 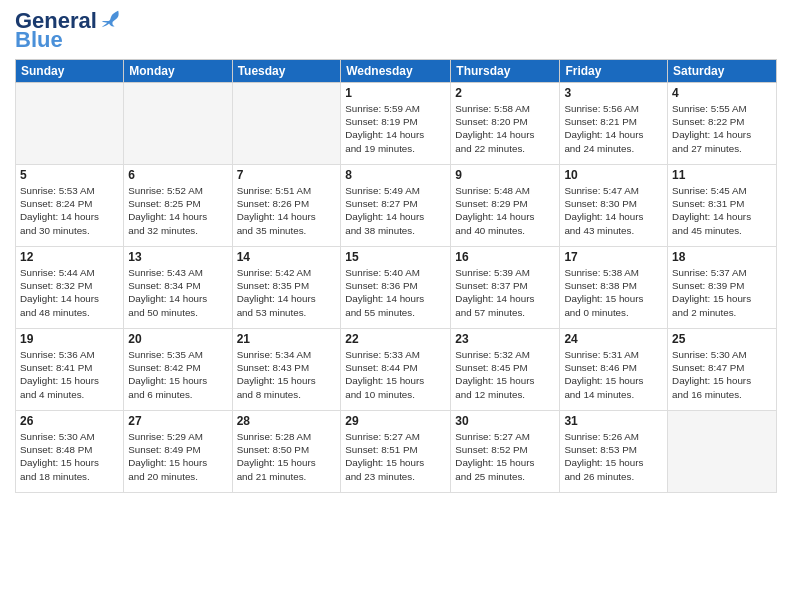 What do you see at coordinates (396, 206) in the screenshot?
I see `table-row: 8Sunrise: 5:49 AM Sunset: 8:27 PM Daylig…` at bounding box center [396, 206].